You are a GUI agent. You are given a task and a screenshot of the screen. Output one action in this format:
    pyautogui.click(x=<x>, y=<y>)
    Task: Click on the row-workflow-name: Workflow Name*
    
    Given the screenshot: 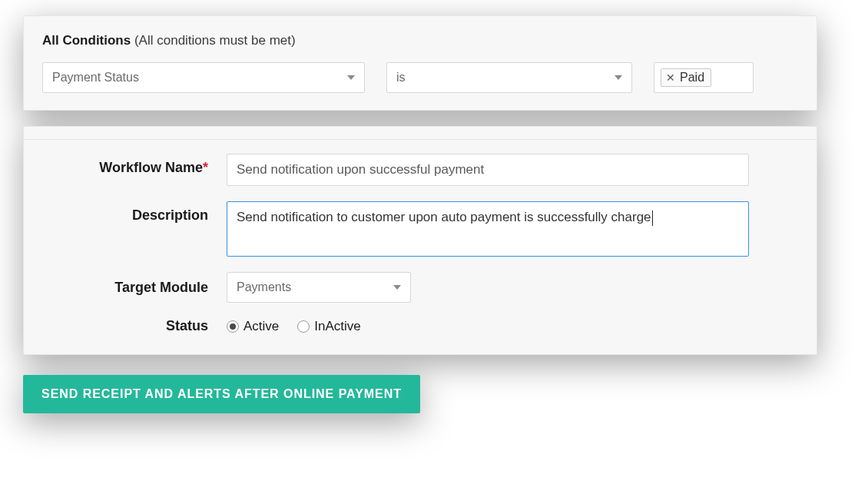 What is the action you would take?
    pyautogui.click(x=420, y=170)
    